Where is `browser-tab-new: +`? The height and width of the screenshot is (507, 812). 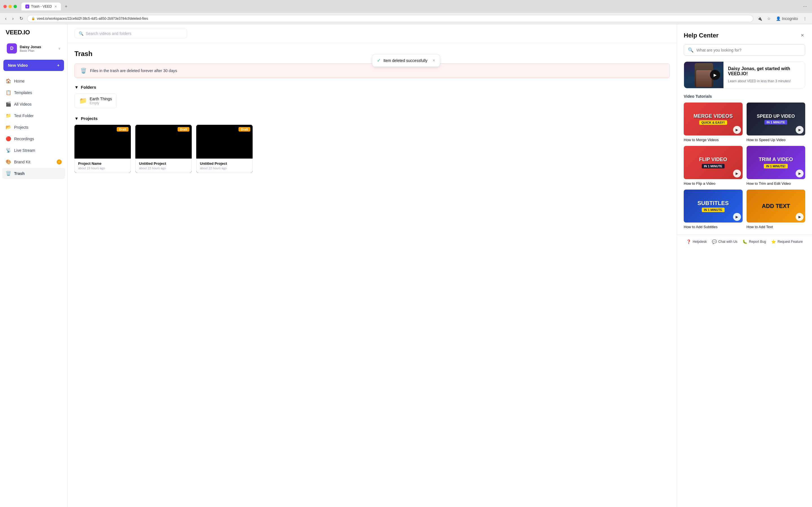
browser-tab-new: + is located at coordinates (66, 7).